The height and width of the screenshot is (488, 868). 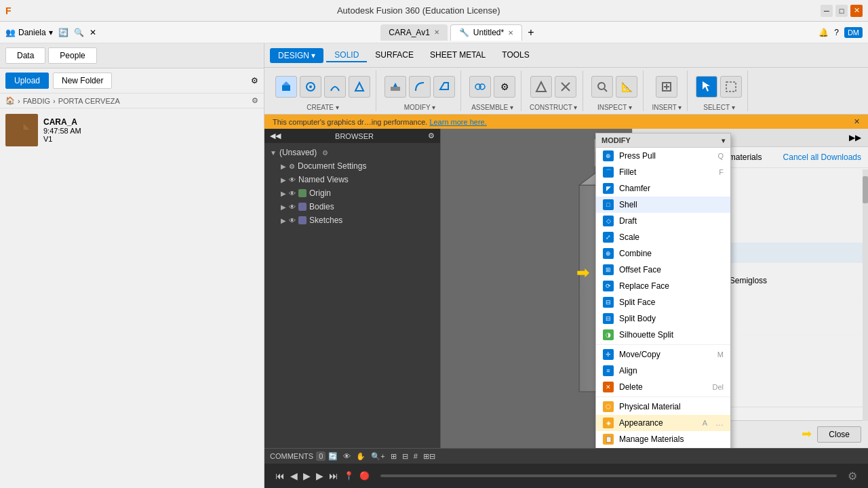 I want to click on menu-item-scale: ⤢ Scale, so click(x=663, y=237).